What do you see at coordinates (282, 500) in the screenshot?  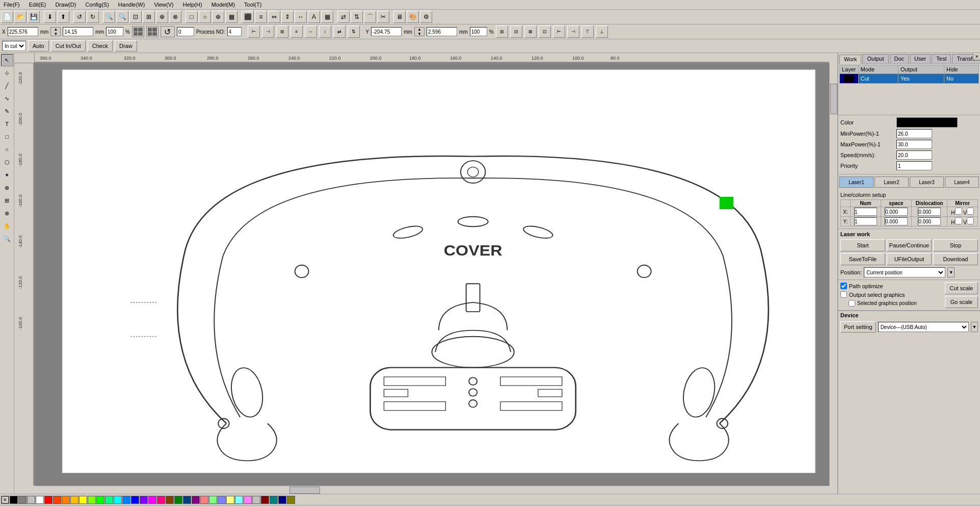 I see `color-chip-navy` at bounding box center [282, 500].